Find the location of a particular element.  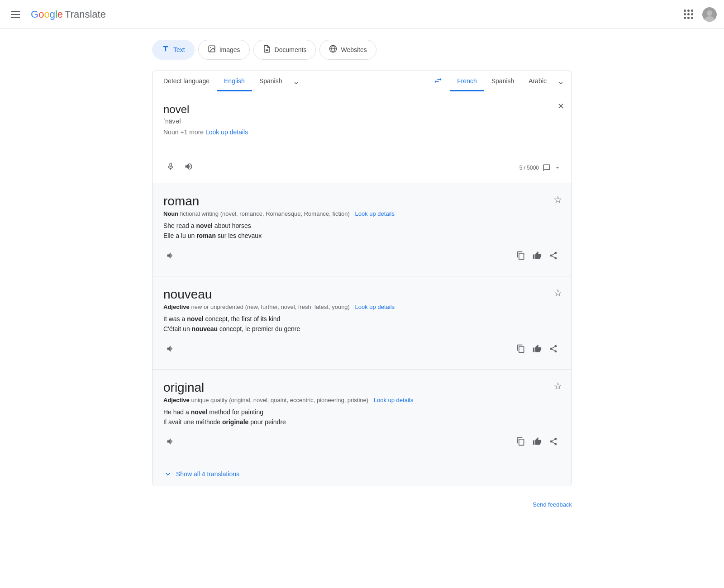

synonyms-roman: fictional writing (novel, romance, Roman… is located at coordinates (265, 213).